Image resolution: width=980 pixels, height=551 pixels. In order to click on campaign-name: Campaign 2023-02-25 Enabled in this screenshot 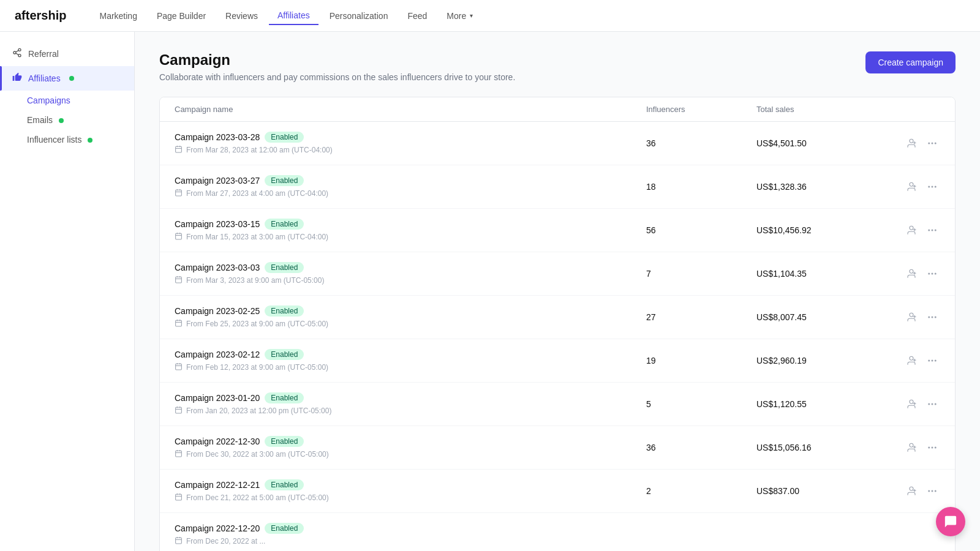, I will do `click(410, 311)`.